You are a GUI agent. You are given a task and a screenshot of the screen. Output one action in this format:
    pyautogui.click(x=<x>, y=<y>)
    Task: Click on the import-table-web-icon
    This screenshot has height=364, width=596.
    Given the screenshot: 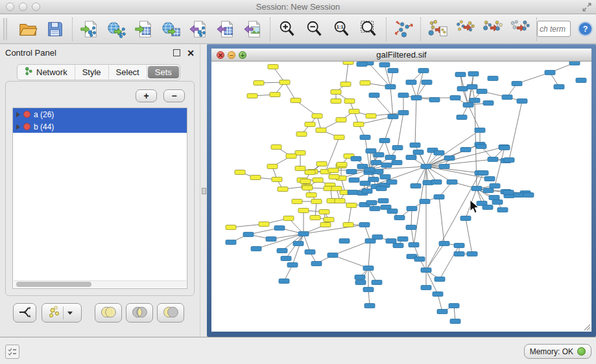 What is the action you would take?
    pyautogui.click(x=171, y=29)
    